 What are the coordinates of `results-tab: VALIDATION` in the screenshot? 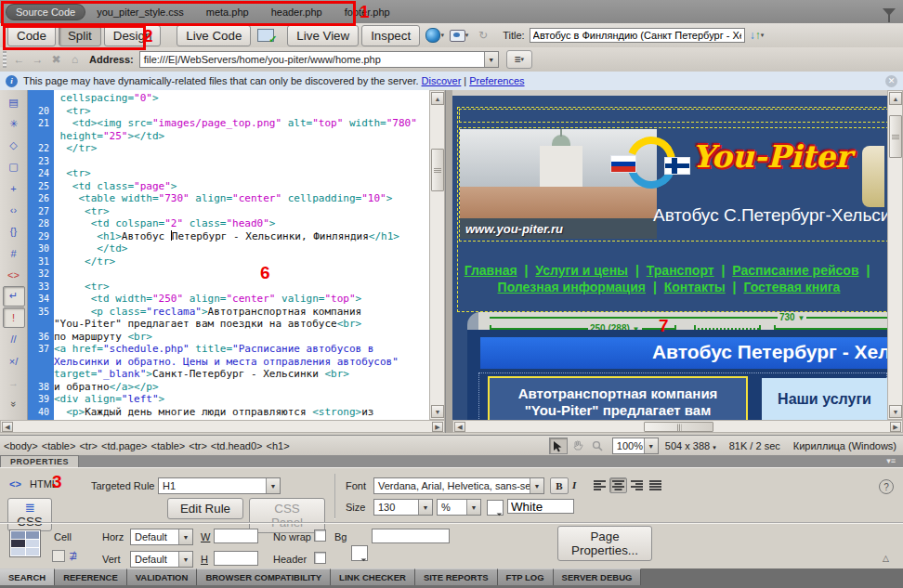 It's located at (163, 577).